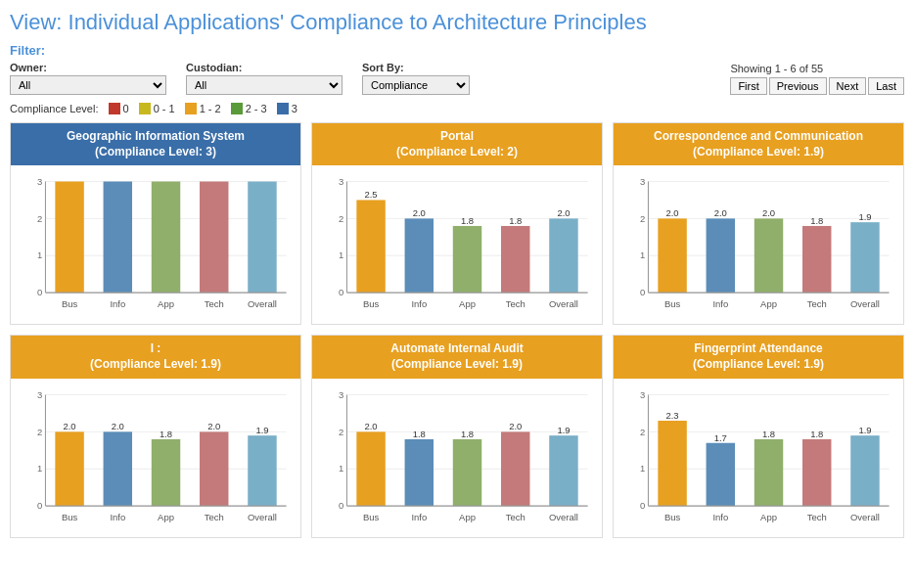 This screenshot has height=588, width=914. What do you see at coordinates (769, 517) in the screenshot?
I see `bar-label-6-3: App` at bounding box center [769, 517].